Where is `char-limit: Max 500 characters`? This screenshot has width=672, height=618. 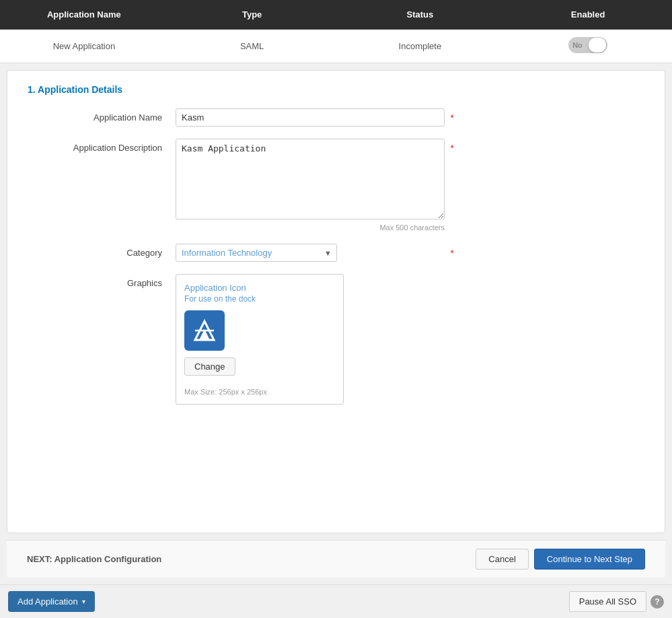 char-limit: Max 500 characters is located at coordinates (310, 228).